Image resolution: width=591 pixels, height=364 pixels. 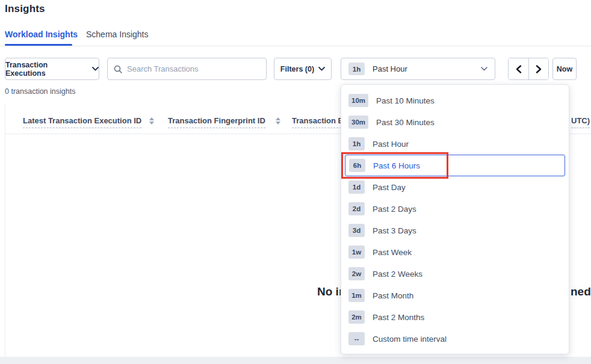 What do you see at coordinates (320, 122) in the screenshot?
I see `column-header-transaction-execution-clipped: Transaction Ex` at bounding box center [320, 122].